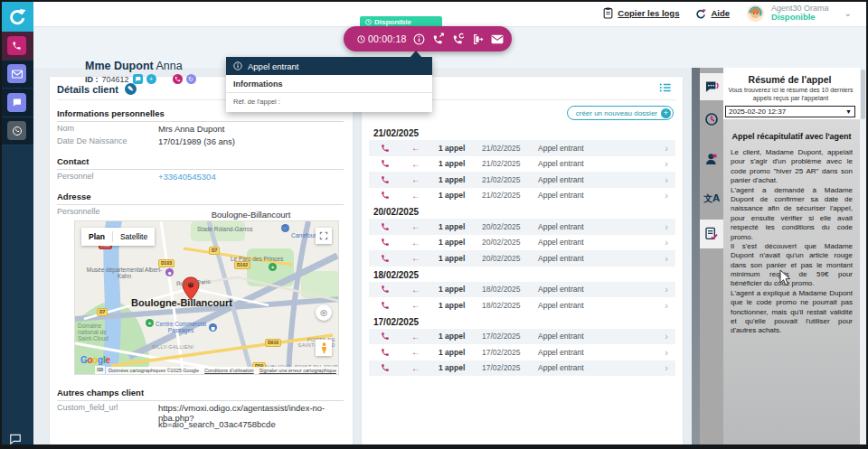 The height and width of the screenshot is (449, 868). Describe the element at coordinates (712, 87) in the screenshot. I see `tool-summary-icon` at that location.